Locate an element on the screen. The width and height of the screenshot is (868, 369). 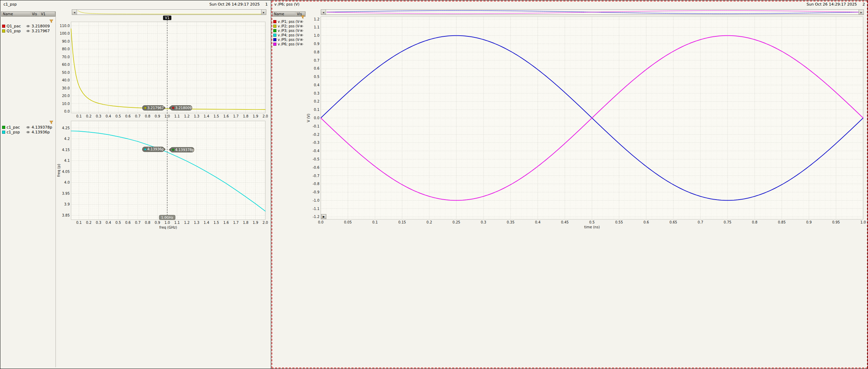
svg-text: 3.95 is located at coordinates (66, 193).